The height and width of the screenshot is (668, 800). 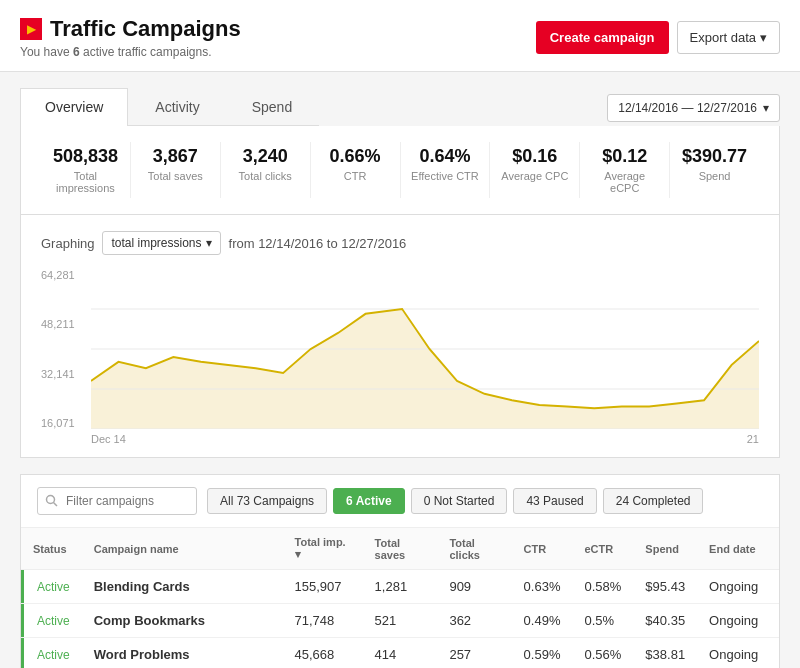 What do you see at coordinates (74, 107) in the screenshot?
I see `tab-overview: Overview` at bounding box center [74, 107].